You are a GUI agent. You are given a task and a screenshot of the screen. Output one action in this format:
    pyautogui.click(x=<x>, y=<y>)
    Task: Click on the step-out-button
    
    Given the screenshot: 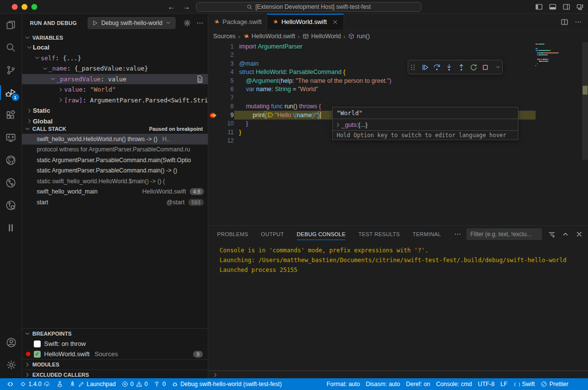 What is the action you would take?
    pyautogui.click(x=462, y=67)
    